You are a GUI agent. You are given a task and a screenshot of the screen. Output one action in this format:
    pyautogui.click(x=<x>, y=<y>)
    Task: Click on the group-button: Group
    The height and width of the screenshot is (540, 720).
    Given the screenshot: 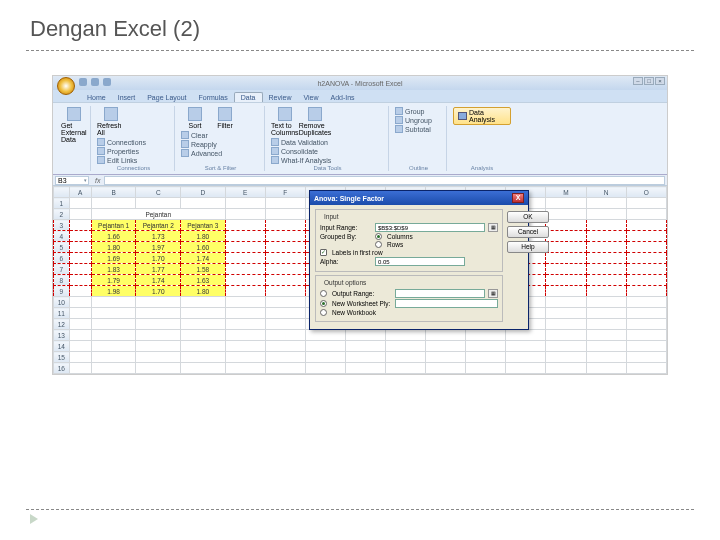 What is the action you would take?
    pyautogui.click(x=414, y=111)
    